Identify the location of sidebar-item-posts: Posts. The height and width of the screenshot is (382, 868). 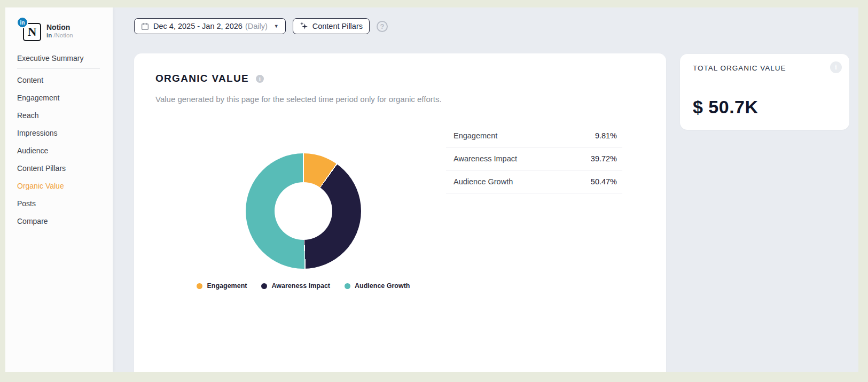
(59, 203).